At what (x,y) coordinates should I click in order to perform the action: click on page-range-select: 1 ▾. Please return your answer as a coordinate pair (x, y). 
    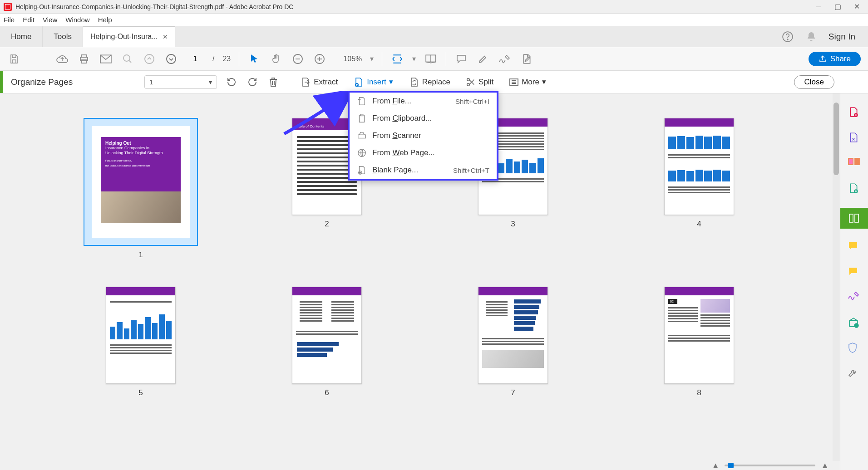
    Looking at the image, I should click on (181, 82).